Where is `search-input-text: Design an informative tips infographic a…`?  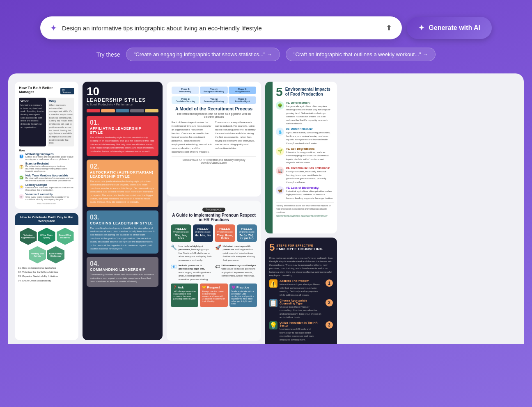
search-input-text: Design an informative tips infographic a… is located at coordinates (222, 28).